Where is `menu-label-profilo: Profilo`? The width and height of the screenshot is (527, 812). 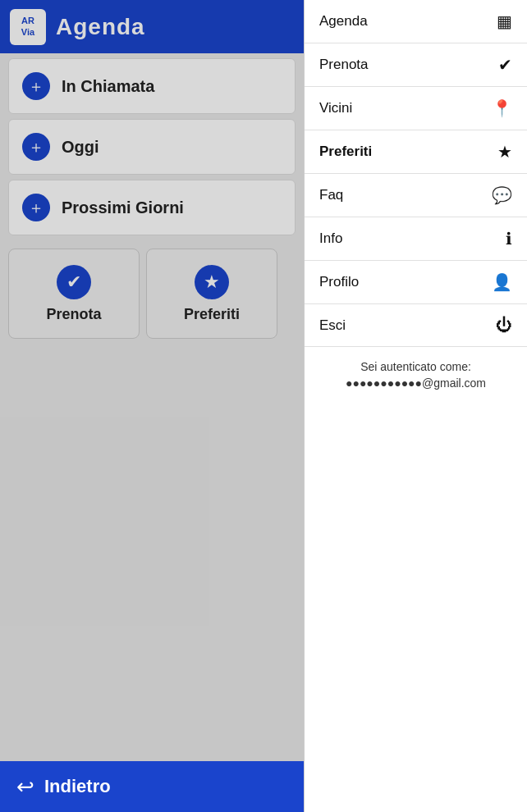
menu-label-profilo: Profilo is located at coordinates (339, 282).